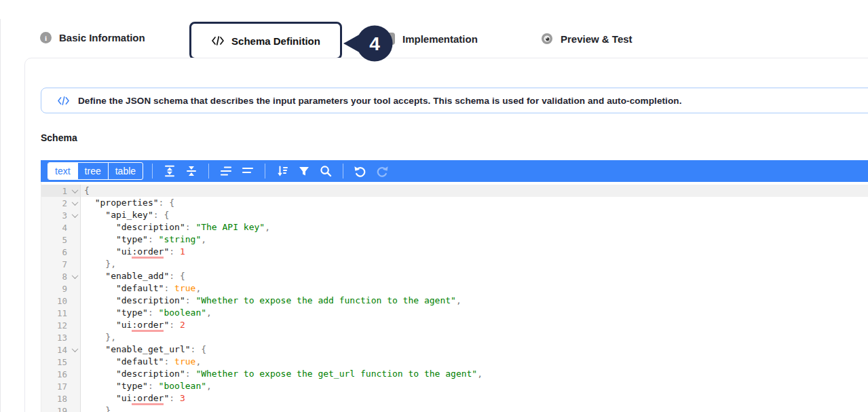 This screenshot has height=412, width=868. What do you see at coordinates (474, 374) in the screenshot?
I see `code-text: "description": "Whether to expose the ge…` at bounding box center [474, 374].